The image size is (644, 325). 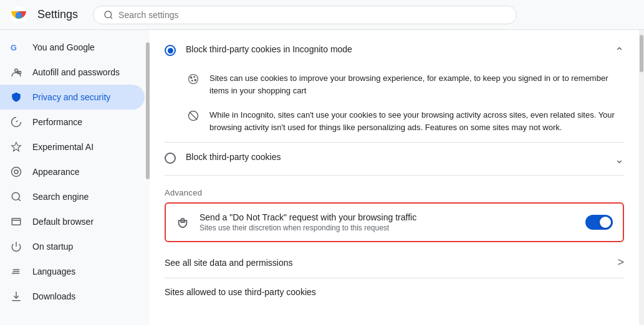 What do you see at coordinates (599, 222) in the screenshot?
I see `dnt-toggle` at bounding box center [599, 222].